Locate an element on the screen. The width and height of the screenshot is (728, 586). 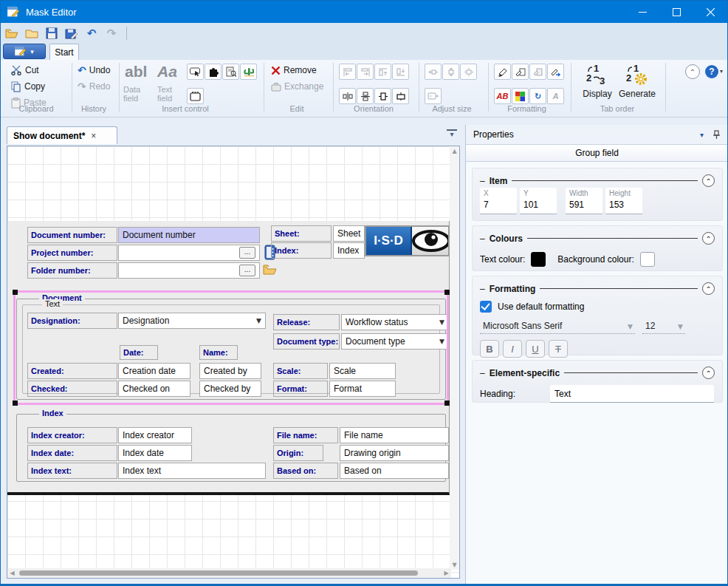
folder-browse-button: ... is located at coordinates (247, 270).